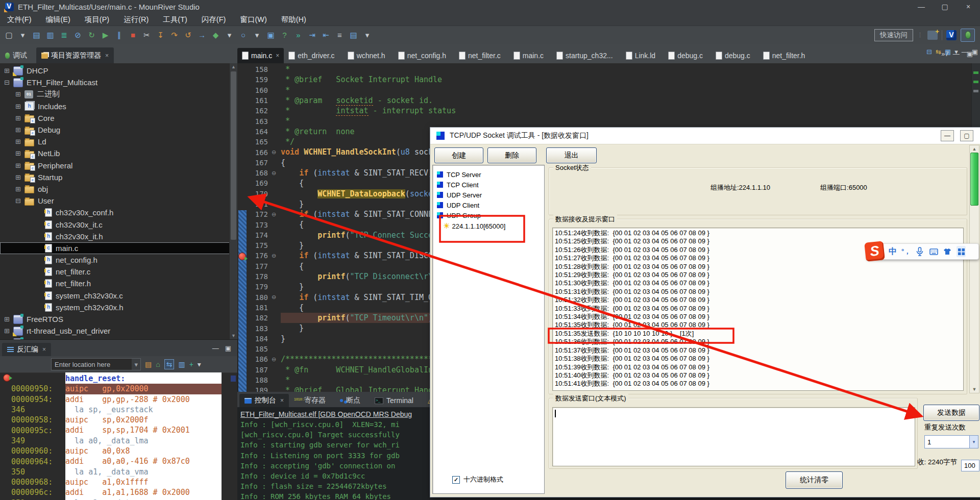 The height and width of the screenshot is (500, 980). Describe the element at coordinates (253, 19) in the screenshot. I see `menu-item: 窗口(W)` at that location.